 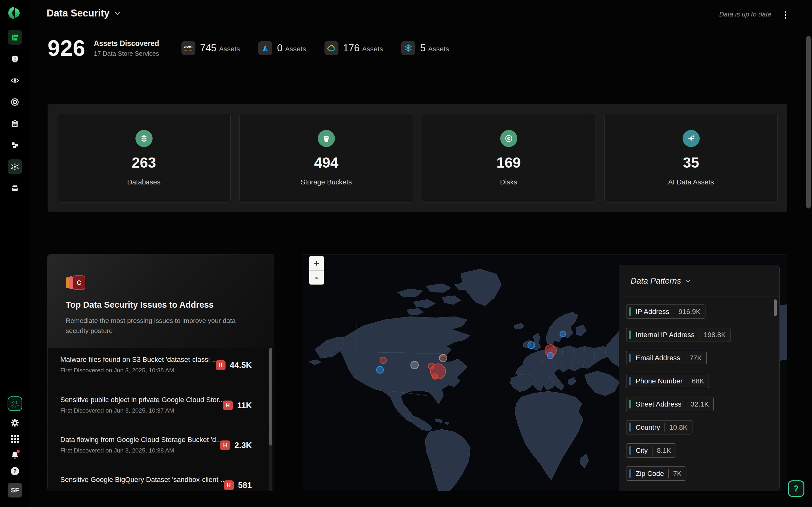 What do you see at coordinates (15, 13) in the screenshot?
I see `brand-logo-icon` at bounding box center [15, 13].